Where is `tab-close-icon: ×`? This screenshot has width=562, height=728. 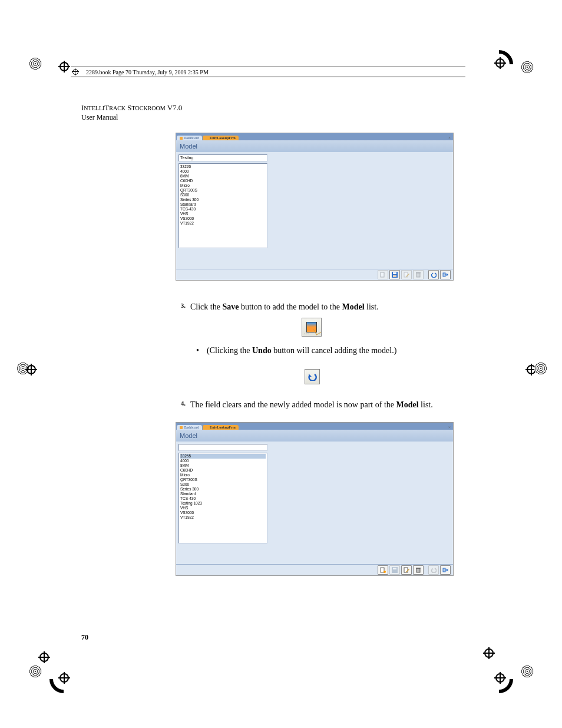
tab-close-icon: × is located at coordinates (451, 138).